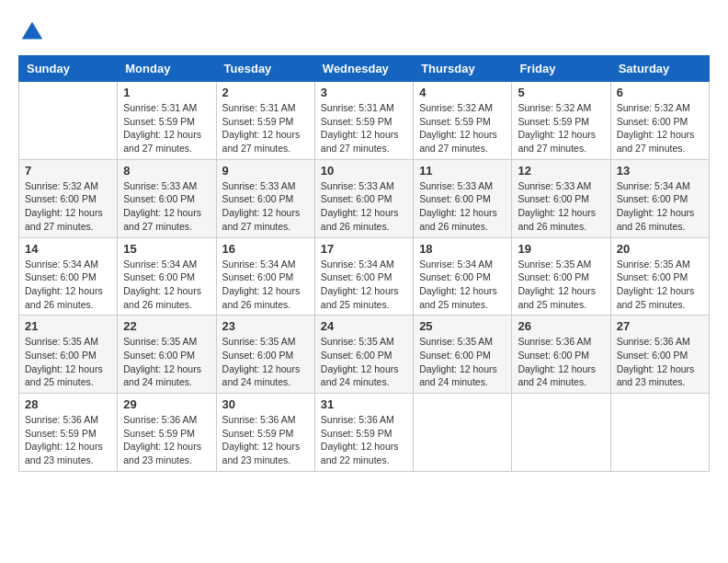 Image resolution: width=728 pixels, height=563 pixels. What do you see at coordinates (68, 69) in the screenshot?
I see `calendar-header-sunday: Sunday` at bounding box center [68, 69].